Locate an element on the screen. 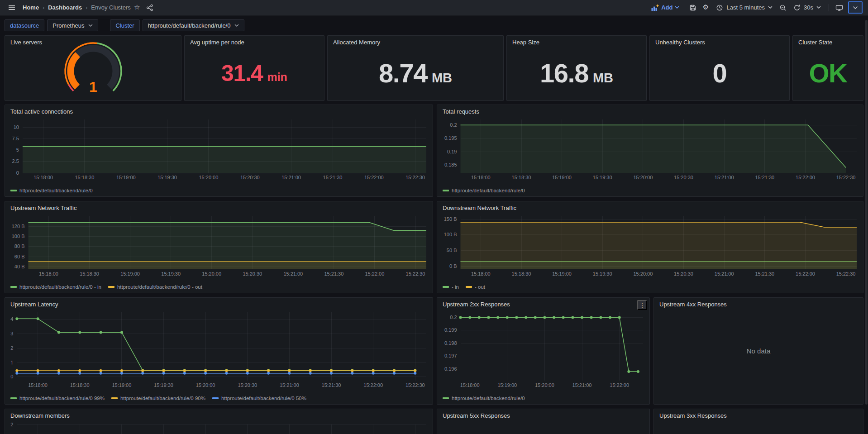 This screenshot has height=434, width=868. svg-text: 50 B is located at coordinates (452, 250).